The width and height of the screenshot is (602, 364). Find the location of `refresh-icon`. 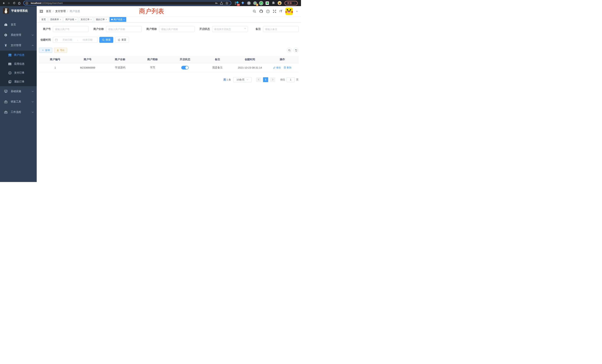

refresh-icon is located at coordinates (296, 50).